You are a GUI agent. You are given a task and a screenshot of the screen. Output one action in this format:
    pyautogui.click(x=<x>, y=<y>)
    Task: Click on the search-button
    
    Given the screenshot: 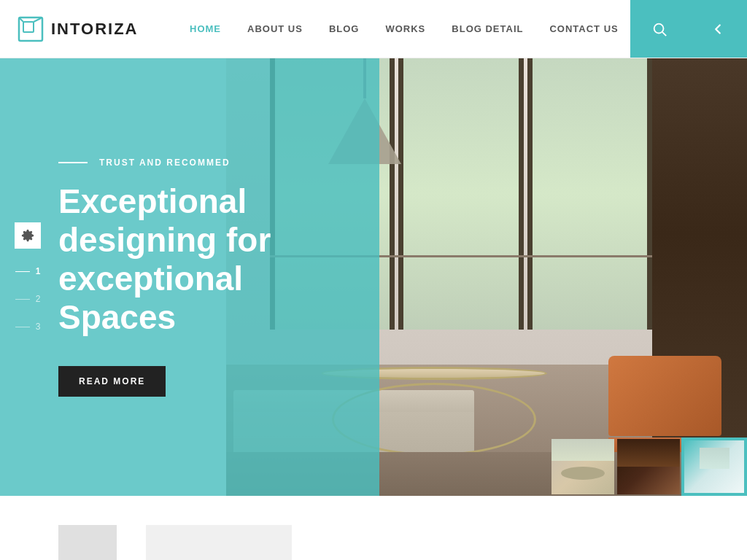 What is the action you would take?
    pyautogui.click(x=659, y=29)
    